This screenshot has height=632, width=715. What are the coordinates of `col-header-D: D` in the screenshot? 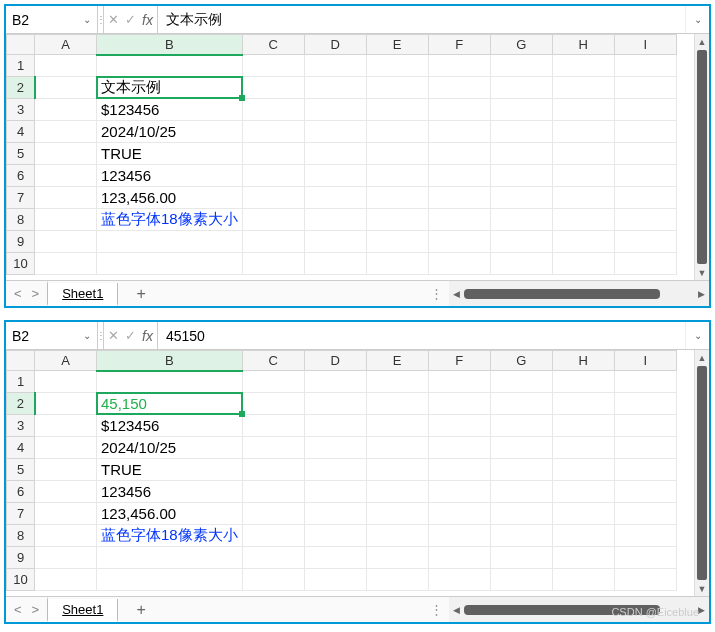 It's located at (335, 361).